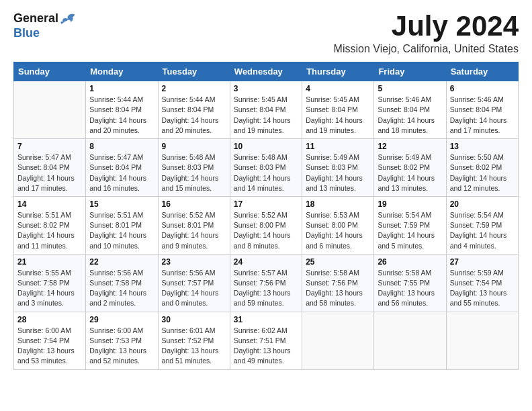 Image resolution: width=532 pixels, height=411 pixels. I want to click on calendar-cell: 26Sunrise: 5:58 AMSunset: 7:55 PMDayligh…, so click(410, 283).